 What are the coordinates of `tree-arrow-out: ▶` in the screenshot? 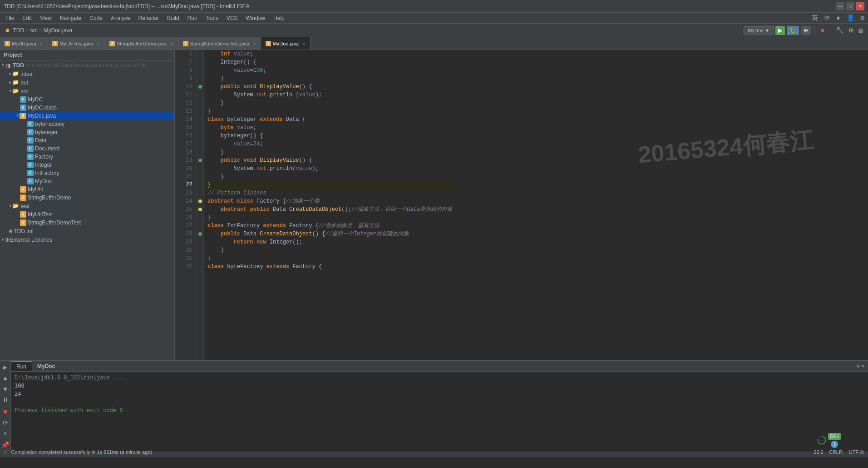 It's located at (10, 83).